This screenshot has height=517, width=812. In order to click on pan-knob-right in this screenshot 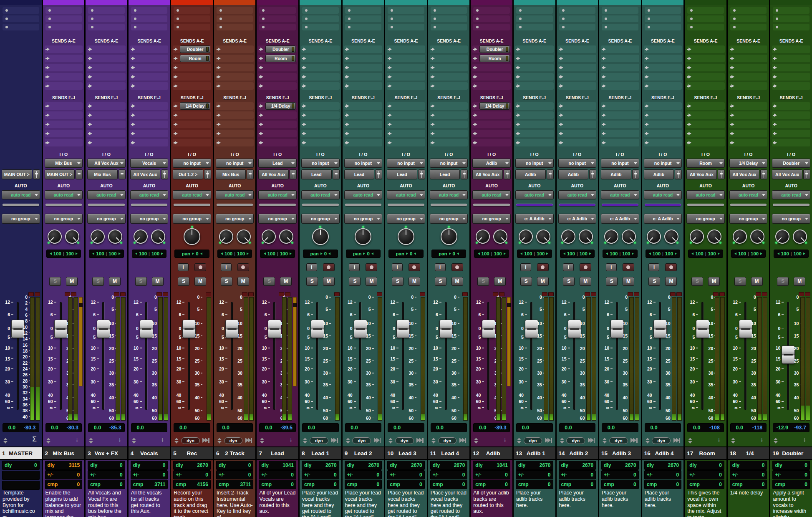, I will do `click(629, 237)`.